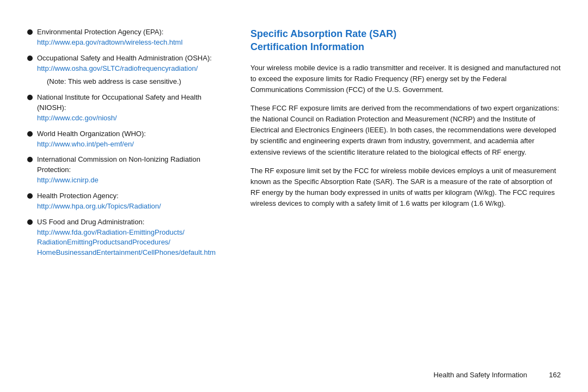  I want to click on item-link: http://www.cdc.gov/niosh/, so click(77, 118).